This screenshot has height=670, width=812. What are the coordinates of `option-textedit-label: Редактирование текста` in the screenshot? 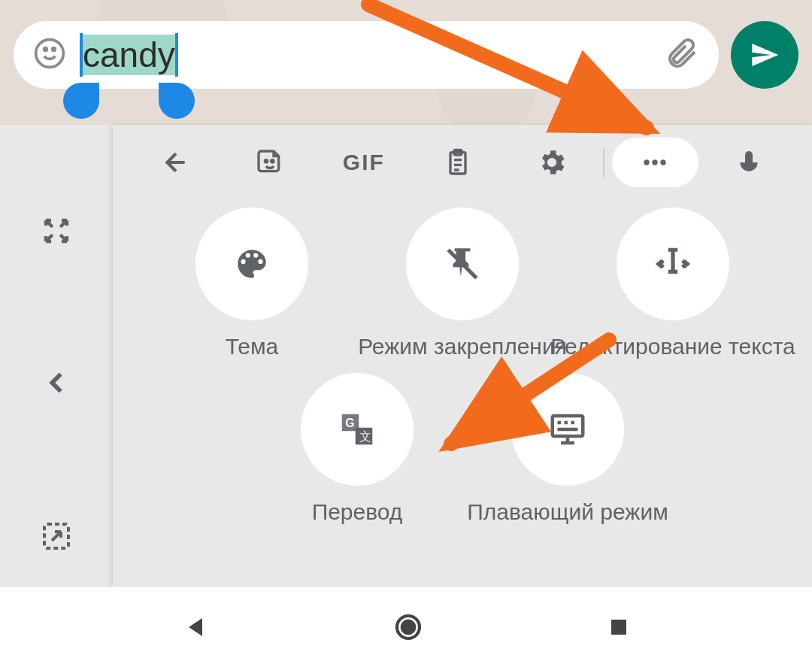 It's located at (673, 347).